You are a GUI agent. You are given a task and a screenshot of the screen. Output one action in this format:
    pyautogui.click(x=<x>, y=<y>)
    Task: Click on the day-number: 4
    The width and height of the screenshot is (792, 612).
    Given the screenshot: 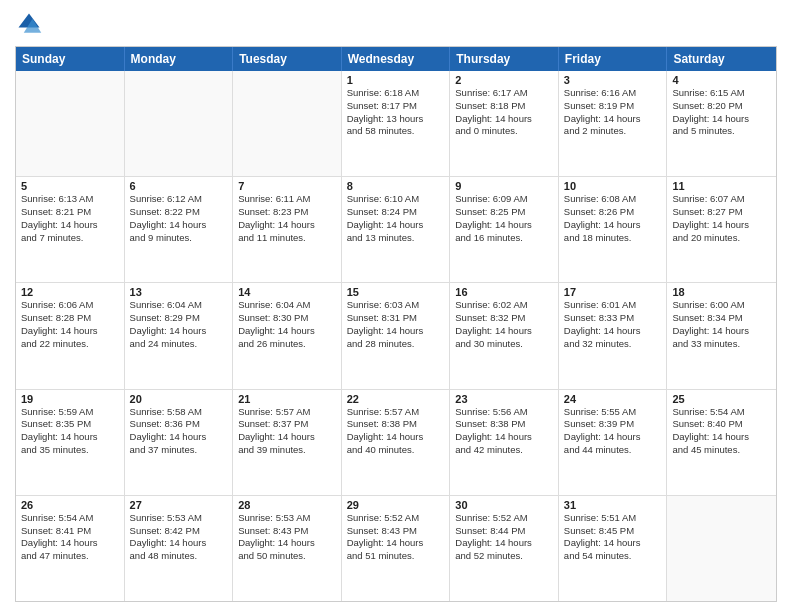 What is the action you would take?
    pyautogui.click(x=722, y=80)
    